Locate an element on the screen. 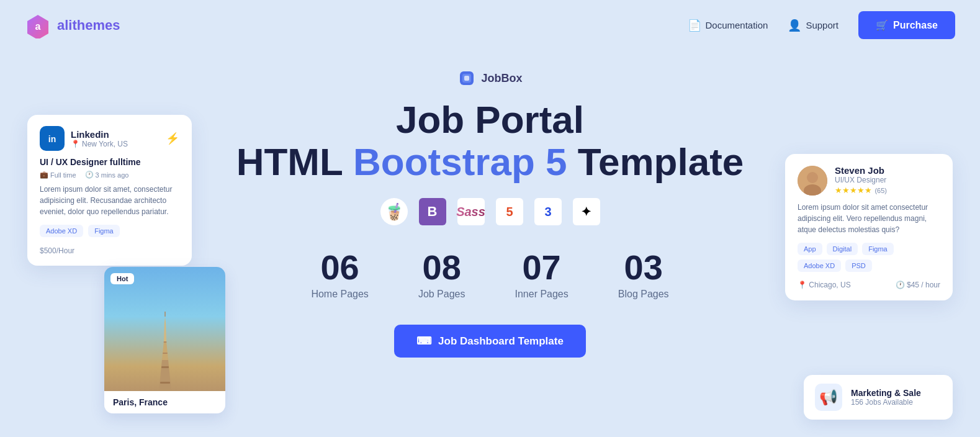 This screenshot has width=980, height=437. tag-figma2: Figma is located at coordinates (878, 249).